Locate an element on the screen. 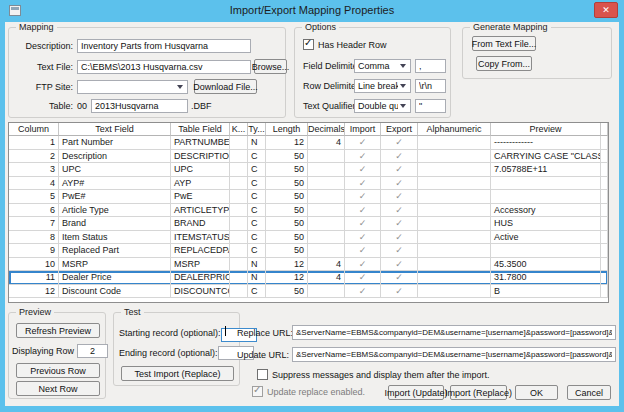  cell-text-field: Item Status is located at coordinates (115, 238).